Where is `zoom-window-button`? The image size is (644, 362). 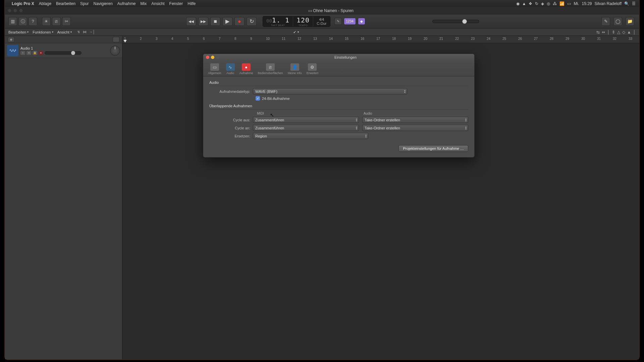
zoom-window-button is located at coordinates (21, 11).